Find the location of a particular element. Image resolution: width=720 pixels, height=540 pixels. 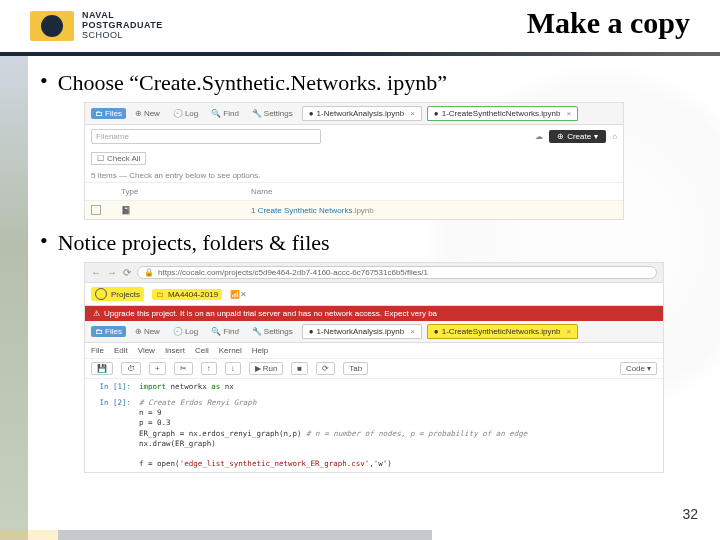

tab1-label: 1-NetworkAnalysis.ipynb is located at coordinates (361, 114).